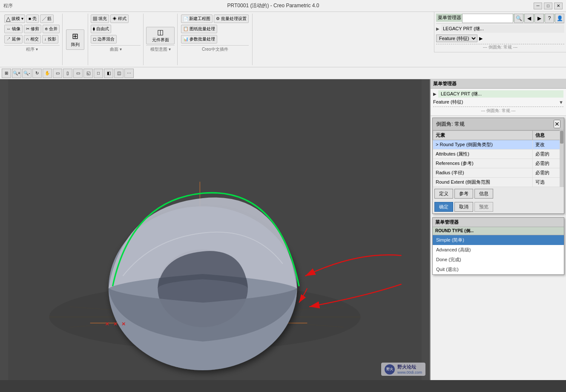 This screenshot has height=392, width=566. I want to click on cancel-btn: 取消, so click(464, 207).